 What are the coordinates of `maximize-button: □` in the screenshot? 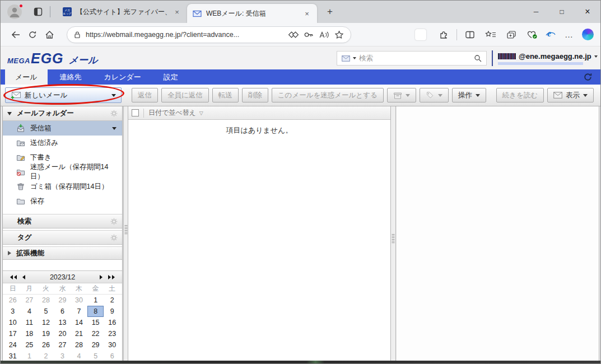 It's located at (562, 12).